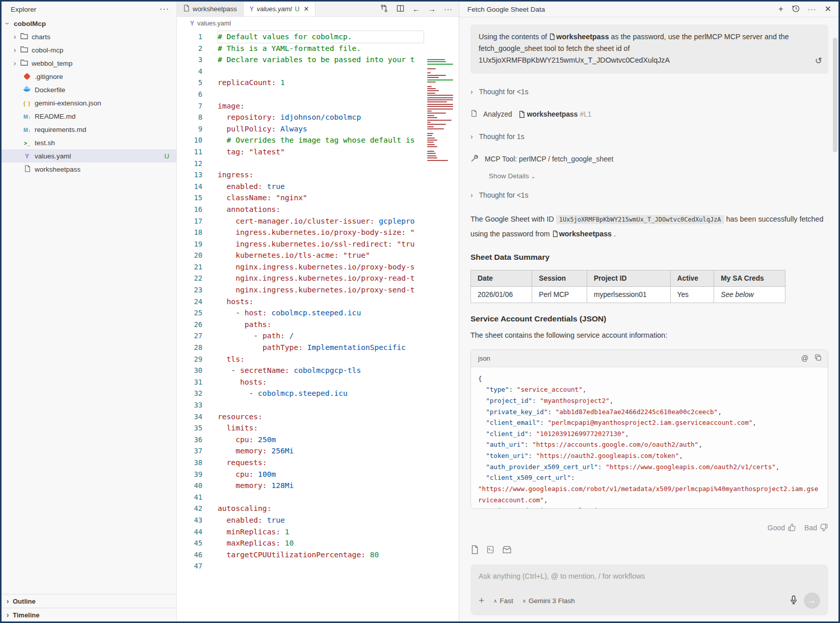 The image size is (840, 623). Describe the element at coordinates (27, 76) in the screenshot. I see `git-icon` at that location.